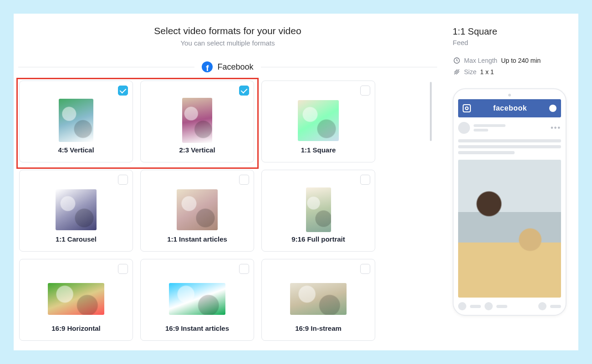 The width and height of the screenshot is (592, 364). What do you see at coordinates (76, 154) in the screenshot?
I see `format-label: 4:5 Vertical` at bounding box center [76, 154].